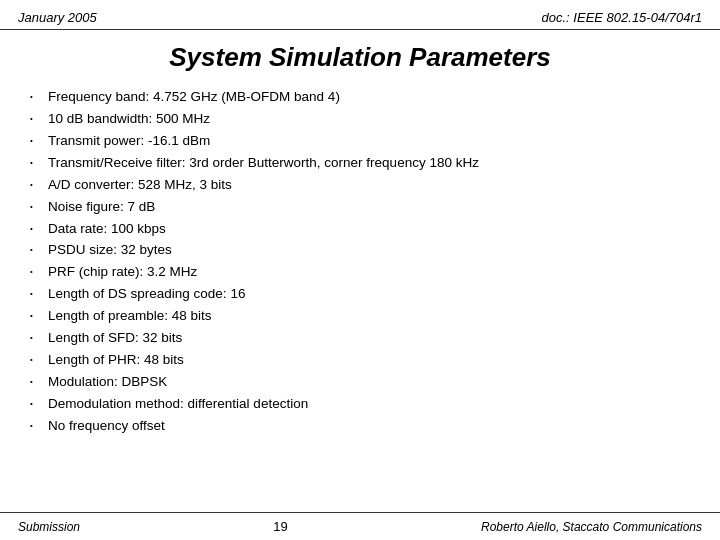  Describe the element at coordinates (129, 142) in the screenshot. I see `list-item-text: Transmit power: -16.1 dBm` at that location.